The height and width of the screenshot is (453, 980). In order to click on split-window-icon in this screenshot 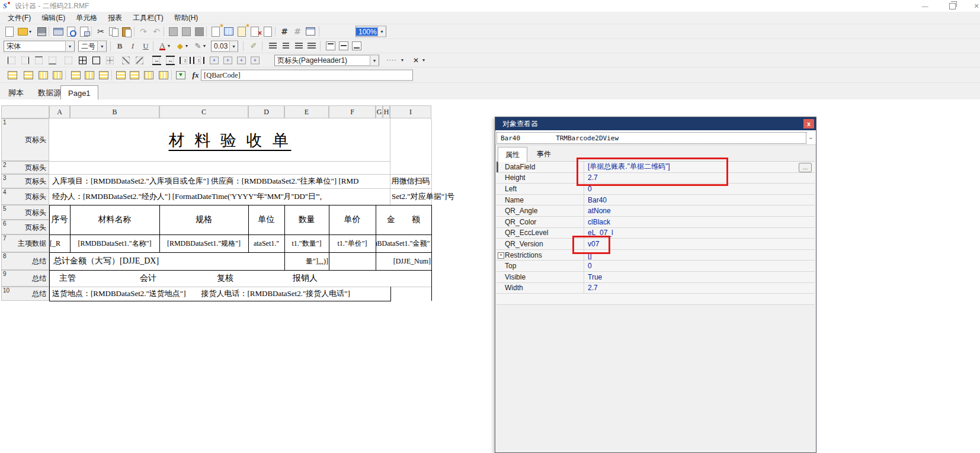, I will do `click(310, 31)`.